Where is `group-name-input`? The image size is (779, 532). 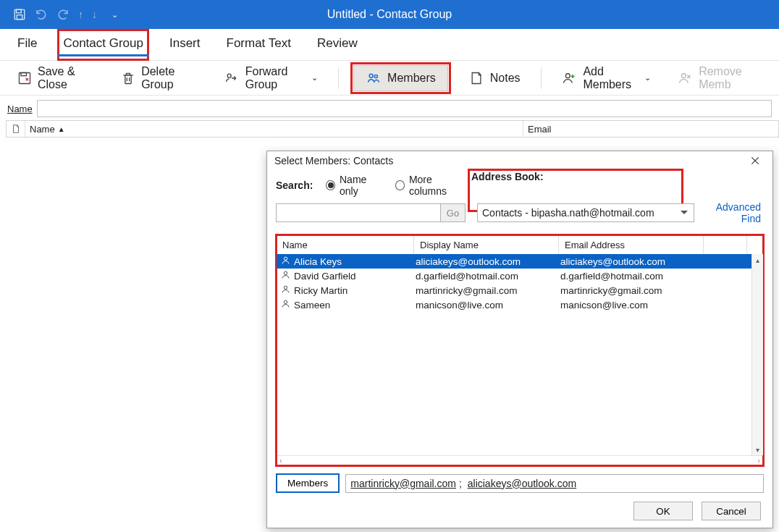 group-name-input is located at coordinates (404, 109).